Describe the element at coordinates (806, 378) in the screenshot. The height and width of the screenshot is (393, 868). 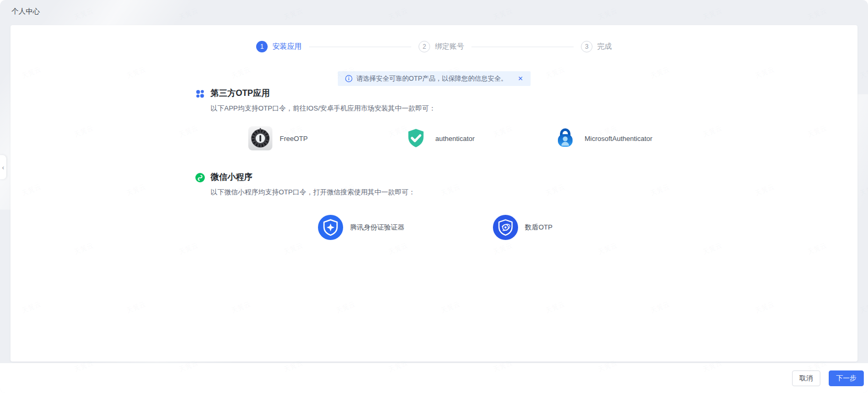
I see `cancel-button: 取消` at that location.